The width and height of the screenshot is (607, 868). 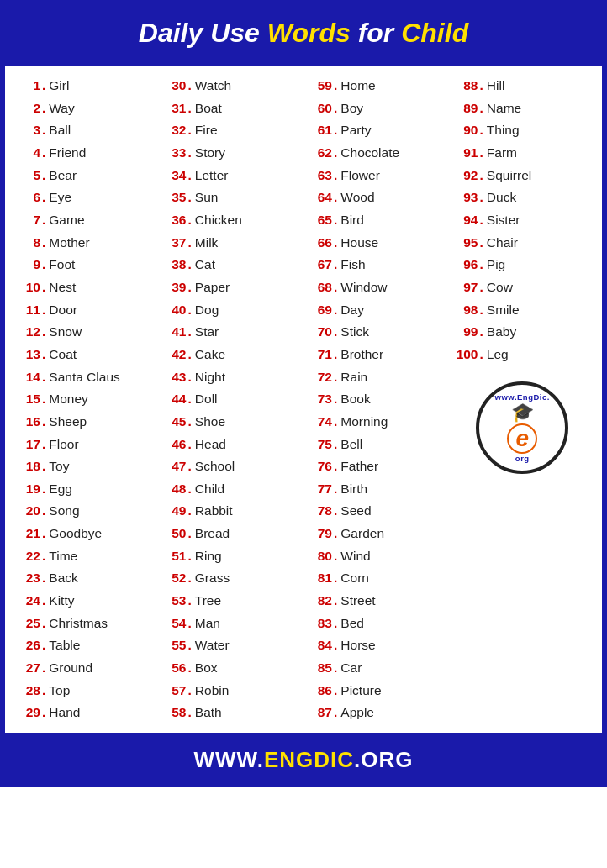 What do you see at coordinates (523, 333) in the screenshot?
I see `list-item: 99.Baby` at bounding box center [523, 333].